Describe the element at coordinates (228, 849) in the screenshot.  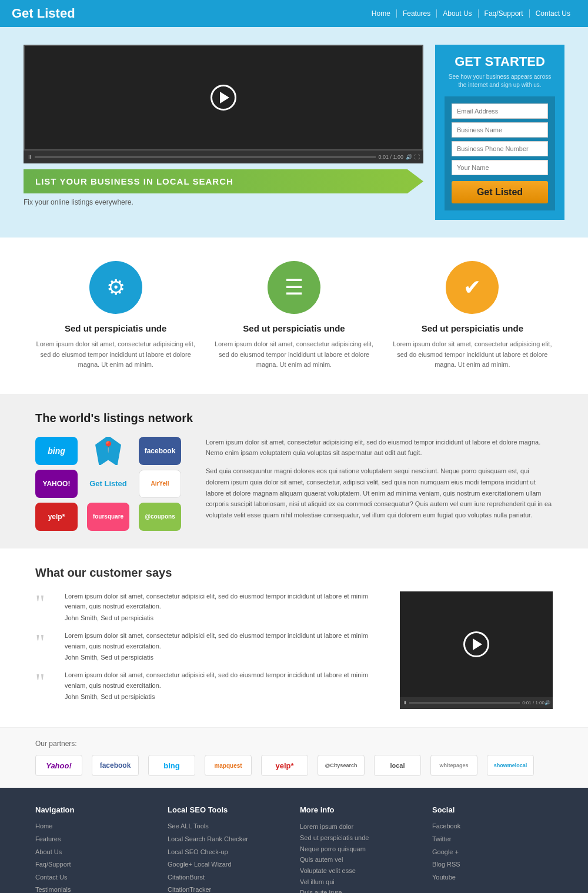
I see `footer-seo-col: Local SEO Tools See ALL Tools Local Sear…` at that location.